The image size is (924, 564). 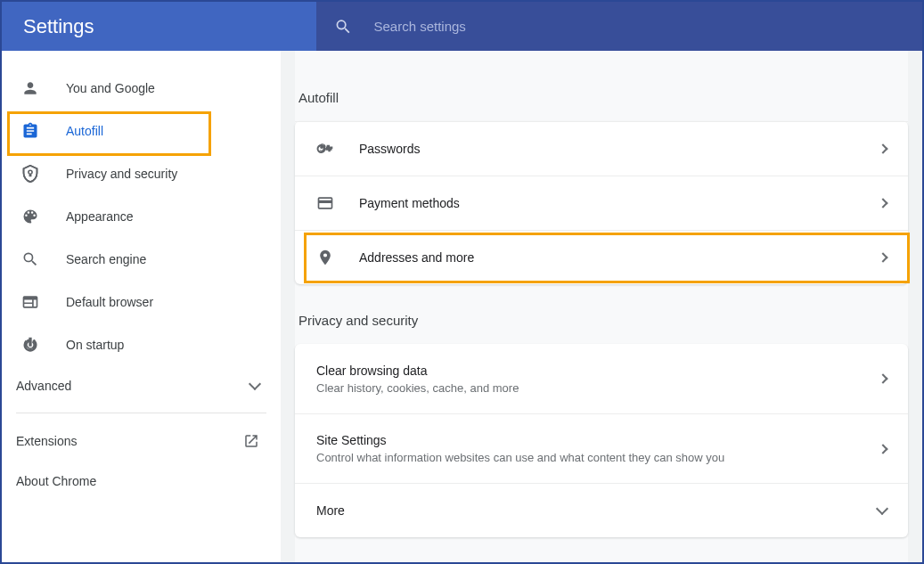 What do you see at coordinates (325, 203) in the screenshot?
I see `credit-card-icon` at bounding box center [325, 203].